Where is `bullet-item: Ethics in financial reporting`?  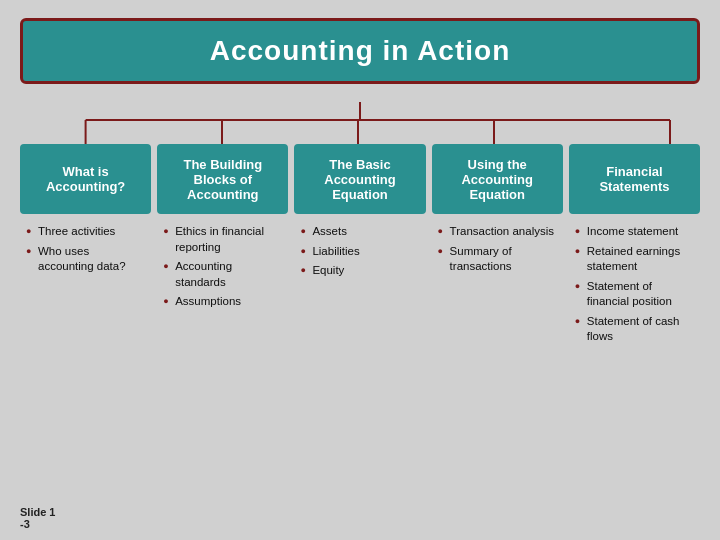
bullet-item: Ethics in financial reporting is located at coordinates (222, 240).